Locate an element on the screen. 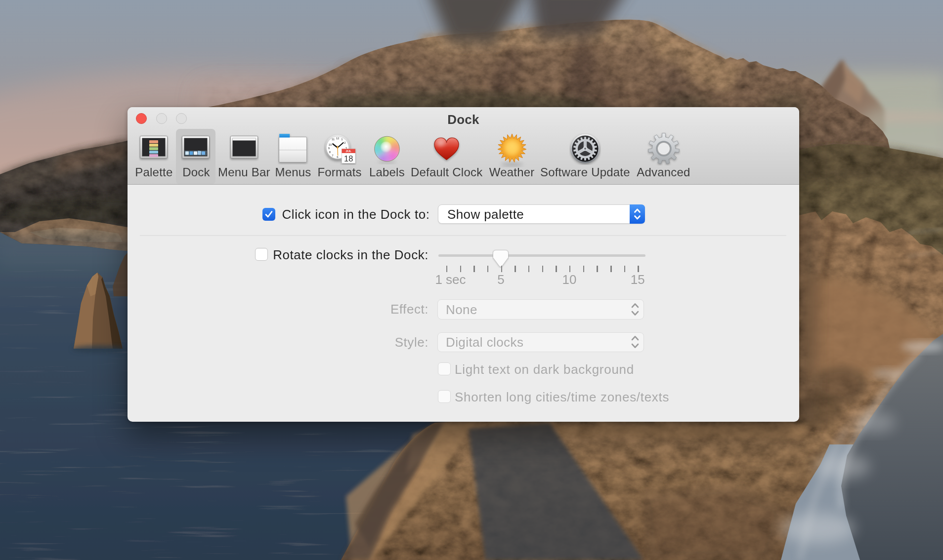 The image size is (943, 560). svg-text: 10 is located at coordinates (330, 145).